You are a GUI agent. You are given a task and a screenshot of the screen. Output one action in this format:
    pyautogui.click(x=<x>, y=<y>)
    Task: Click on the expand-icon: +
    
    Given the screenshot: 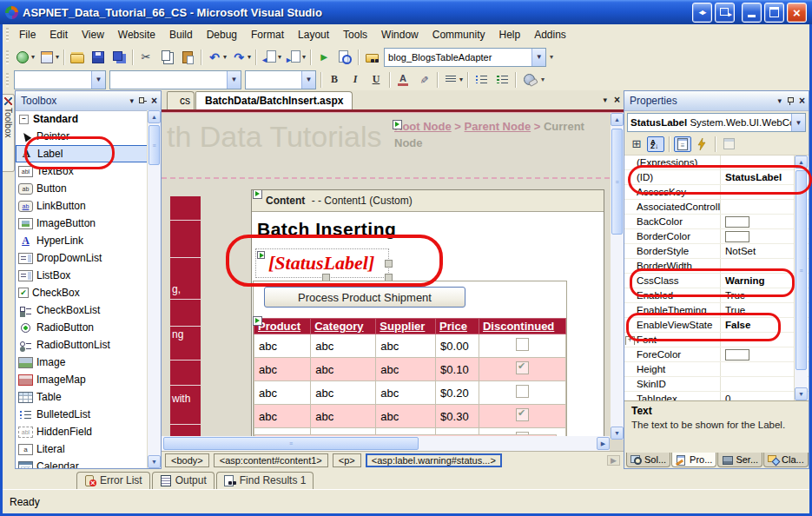 What is the action you would take?
    pyautogui.click(x=630, y=341)
    